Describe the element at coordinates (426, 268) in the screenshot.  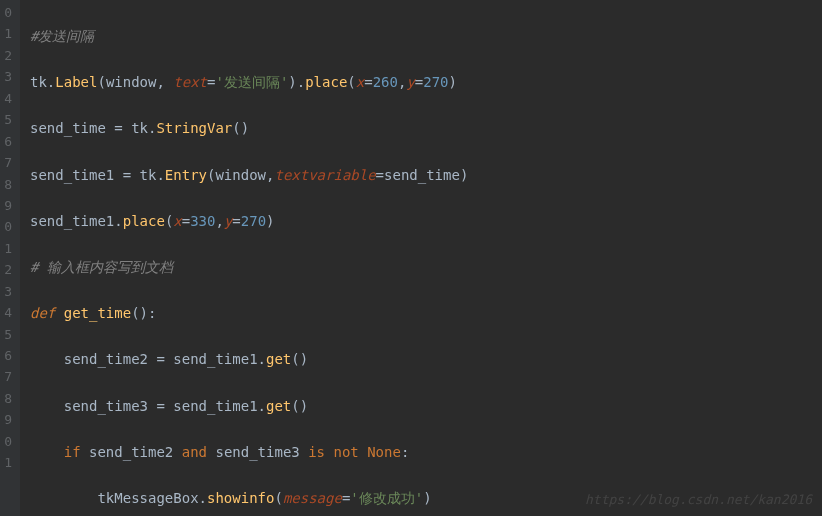
I see `code-line: # 输入框内容写到文档` at that location.